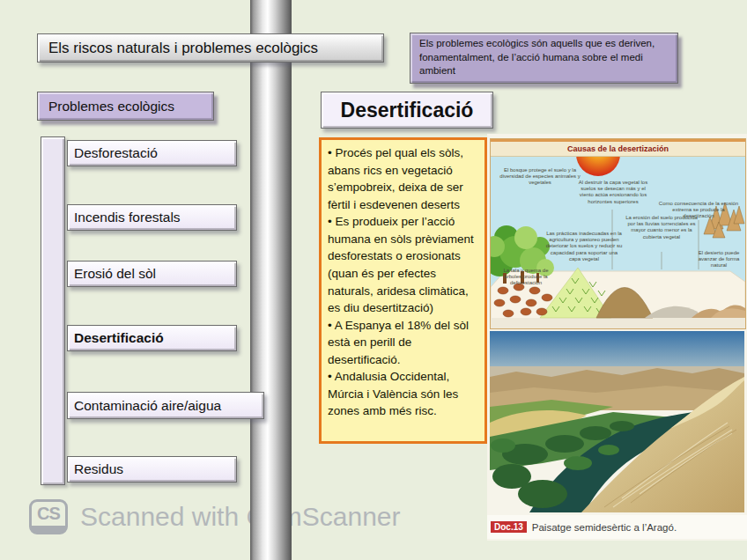  What do you see at coordinates (125, 106) in the screenshot?
I see `menu-header-button: Problemes ecològics` at bounding box center [125, 106].